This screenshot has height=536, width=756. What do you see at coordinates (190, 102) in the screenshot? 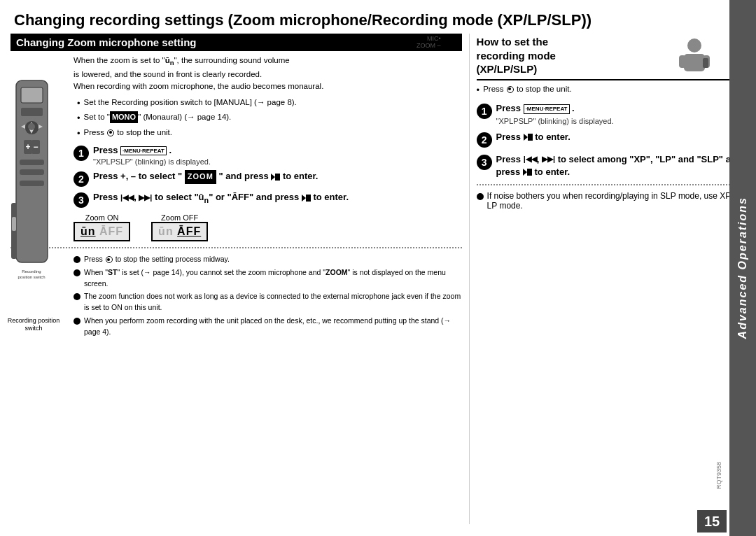
I see `bullet-text-1: Set the Recording position switch to [MA…` at bounding box center [190, 102].